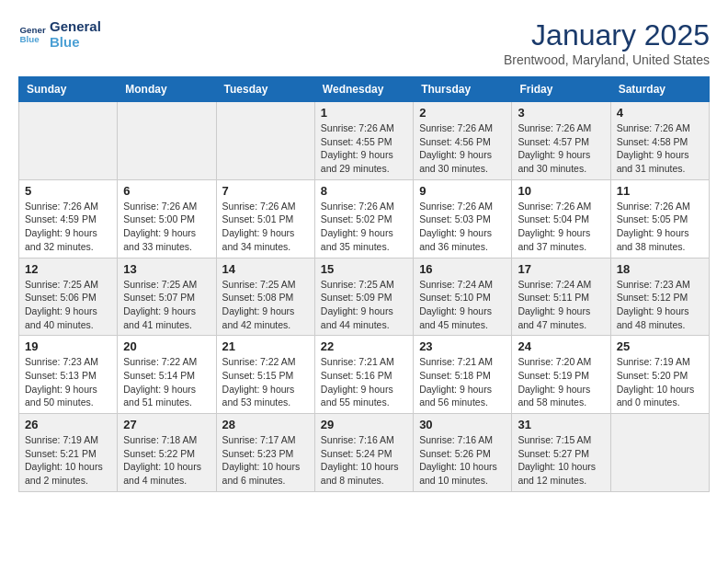  Describe the element at coordinates (561, 346) in the screenshot. I see `day-number: 24` at that location.